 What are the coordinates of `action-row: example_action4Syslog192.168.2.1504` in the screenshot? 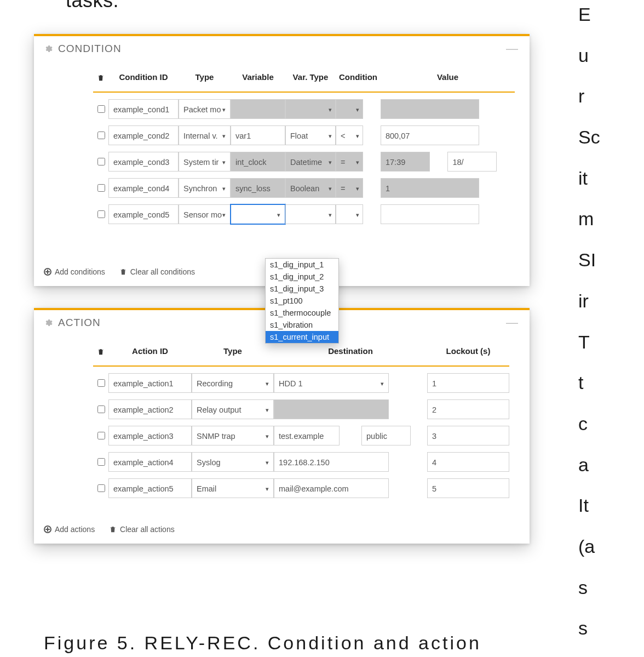 It's located at (301, 462).